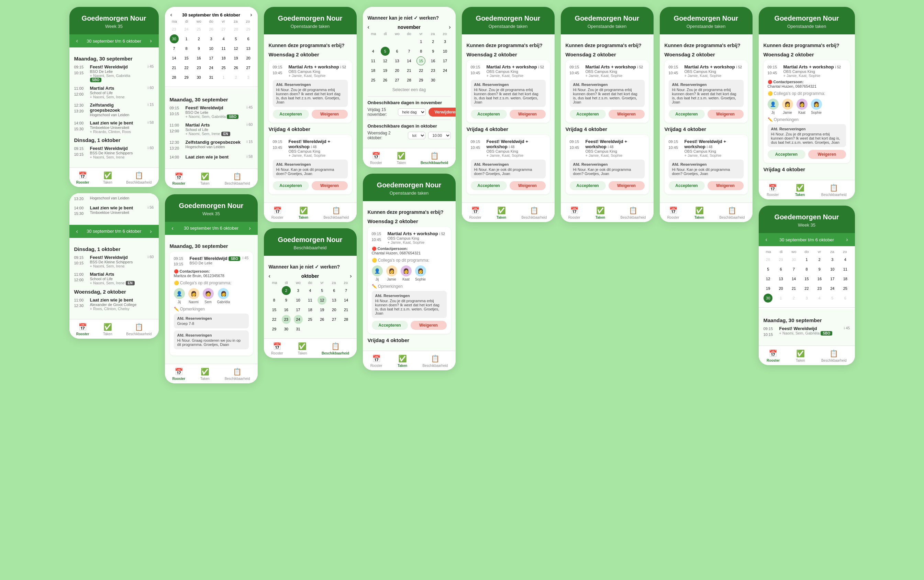 The height and width of the screenshot is (580, 924). Describe the element at coordinates (205, 179) in the screenshot. I see `nav-taken-cal: ✅ Taken` at that location.